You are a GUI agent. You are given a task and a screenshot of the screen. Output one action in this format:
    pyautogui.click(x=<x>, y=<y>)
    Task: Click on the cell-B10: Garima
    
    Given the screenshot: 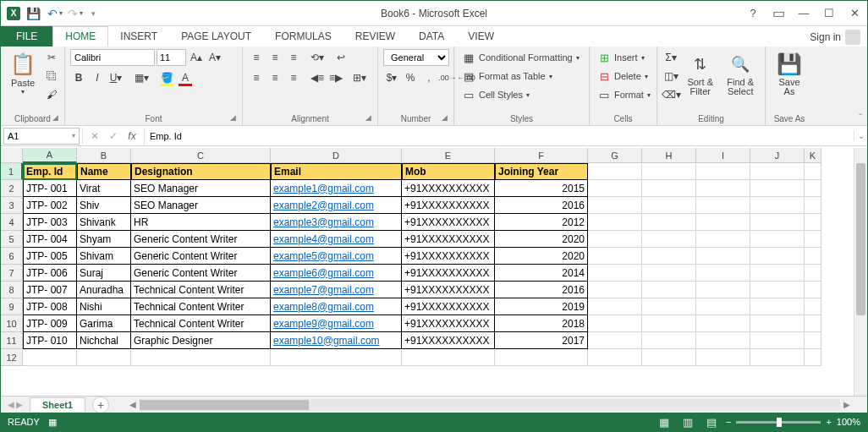 What is the action you would take?
    pyautogui.click(x=104, y=324)
    